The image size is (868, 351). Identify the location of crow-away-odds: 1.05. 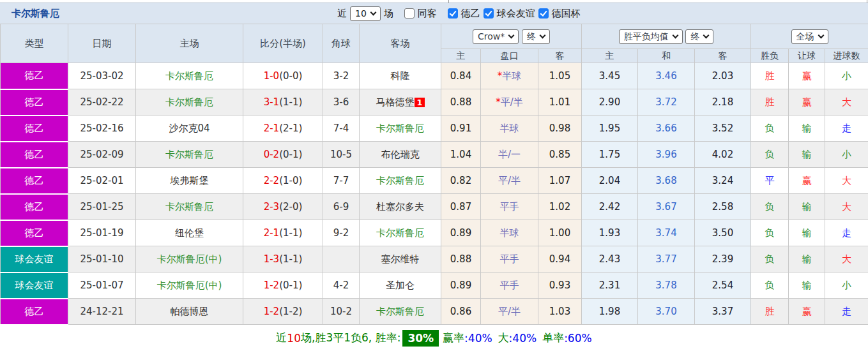
(560, 77).